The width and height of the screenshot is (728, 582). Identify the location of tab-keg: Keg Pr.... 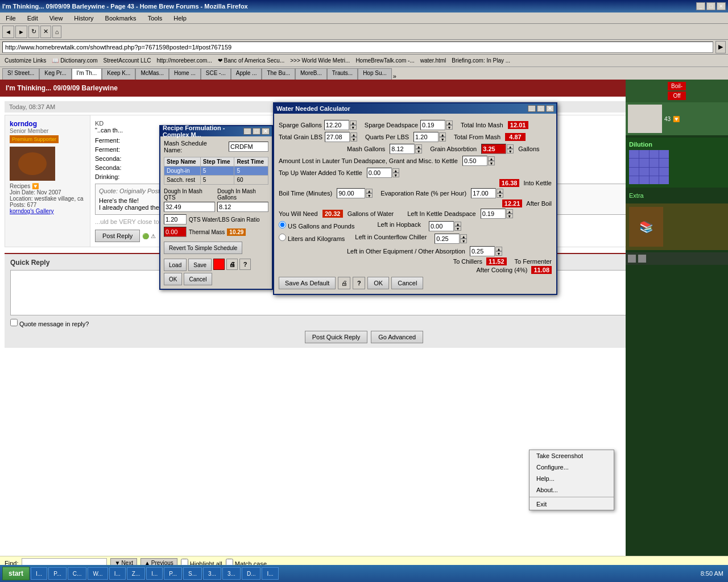
(55, 74).